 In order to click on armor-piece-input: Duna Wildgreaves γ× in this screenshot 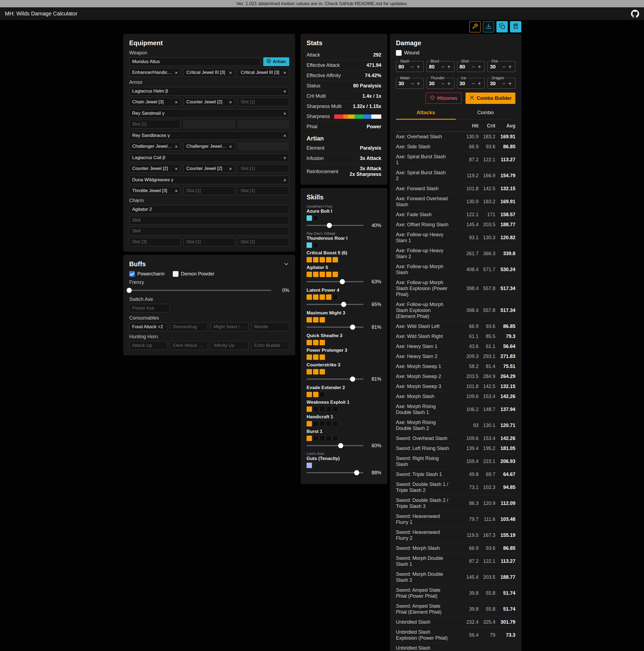, I will do `click(209, 180)`.